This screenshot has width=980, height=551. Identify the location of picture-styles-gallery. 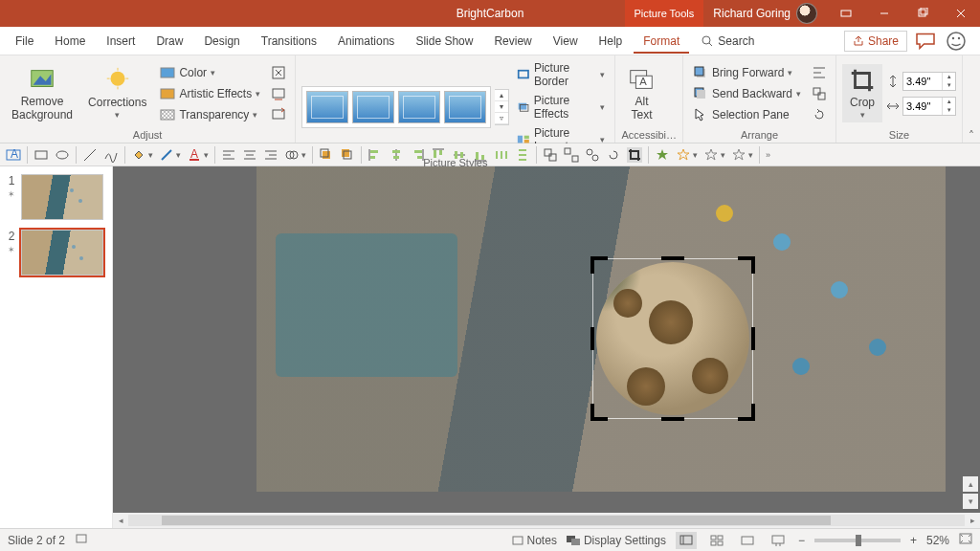
(396, 107).